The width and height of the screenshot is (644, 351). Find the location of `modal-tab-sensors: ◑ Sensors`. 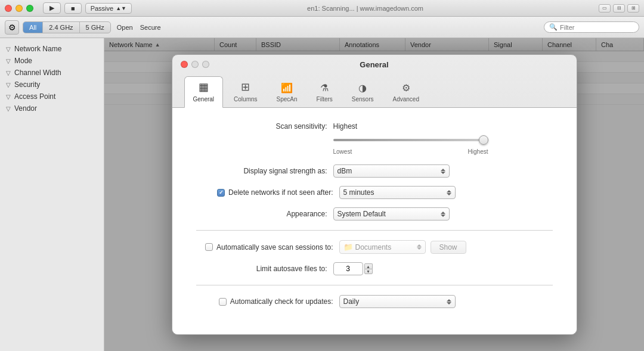

modal-tab-sensors: ◑ Sensors is located at coordinates (363, 93).